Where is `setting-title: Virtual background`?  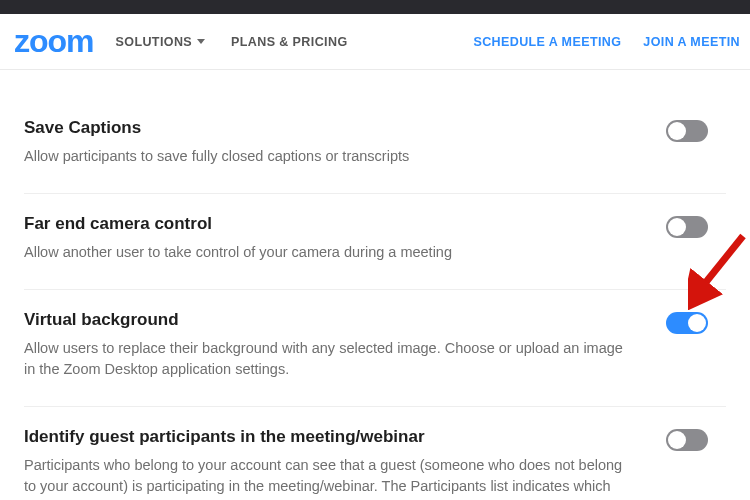 setting-title: Virtual background is located at coordinates (325, 320).